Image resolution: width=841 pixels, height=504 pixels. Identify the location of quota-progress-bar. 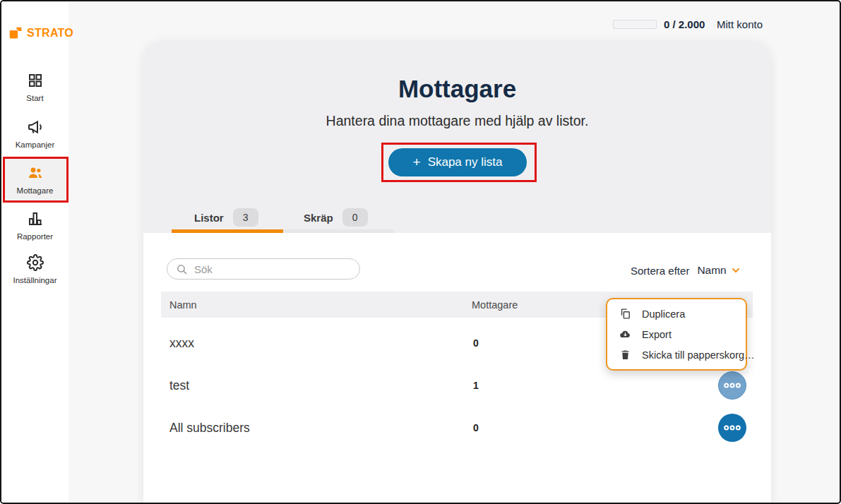
(635, 24).